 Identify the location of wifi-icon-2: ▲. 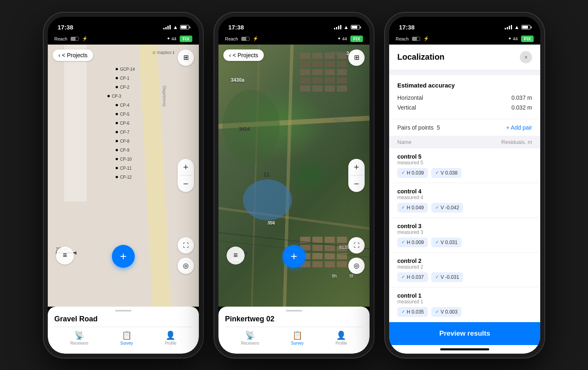
(346, 27).